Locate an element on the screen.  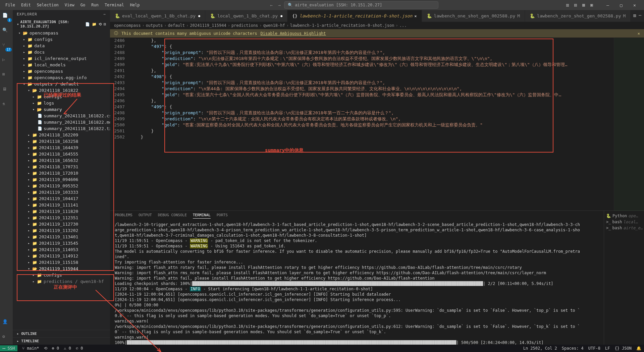
tree-item: ▸20241119_112730 is located at coordinates (61, 224).